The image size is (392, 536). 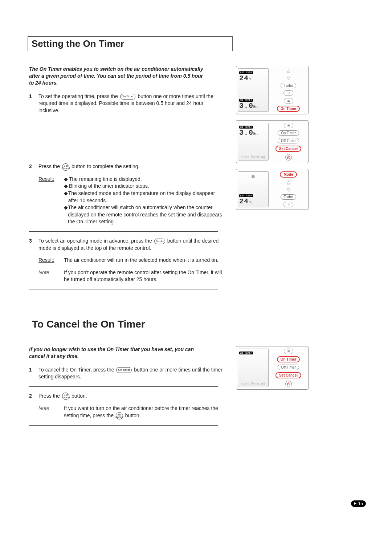 What do you see at coordinates (288, 133) in the screenshot?
I see `on-timer-button: On Timer` at bounding box center [288, 133].